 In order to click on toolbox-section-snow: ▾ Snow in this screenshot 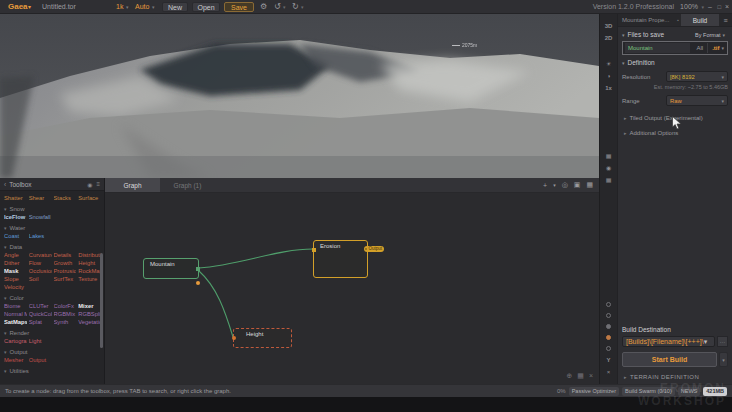, I will do `click(52, 209)`.